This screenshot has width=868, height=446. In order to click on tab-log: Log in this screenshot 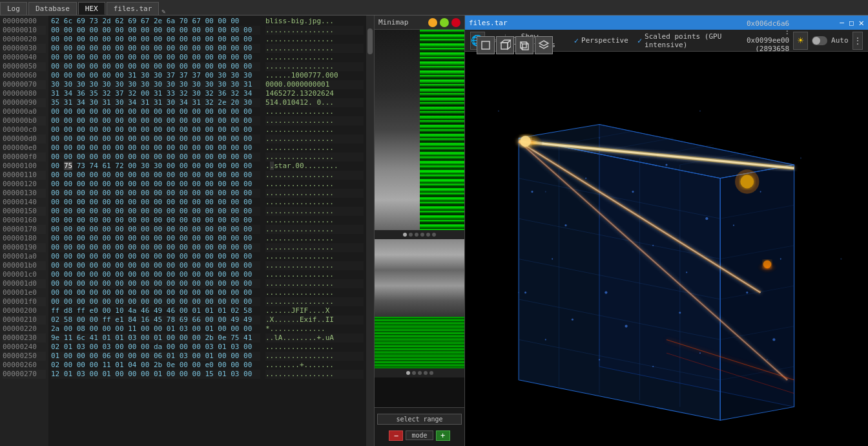, I will do `click(14, 8)`.